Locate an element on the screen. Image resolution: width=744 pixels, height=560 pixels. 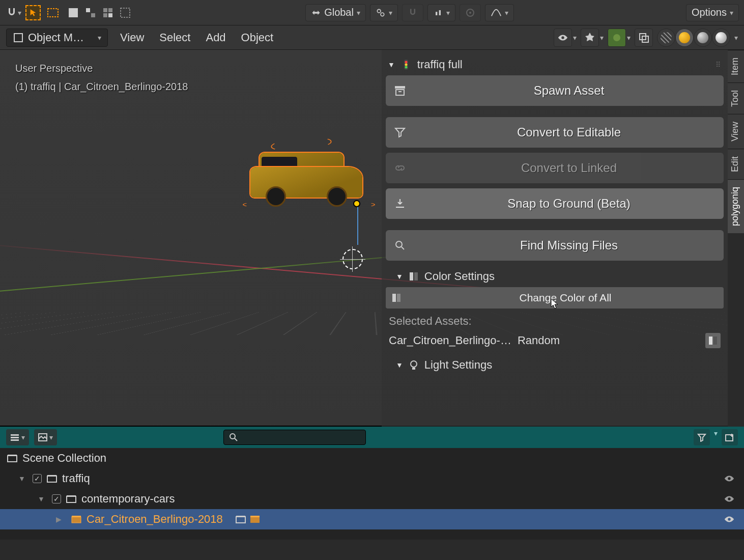
color-swatch-button is located at coordinates (713, 341).